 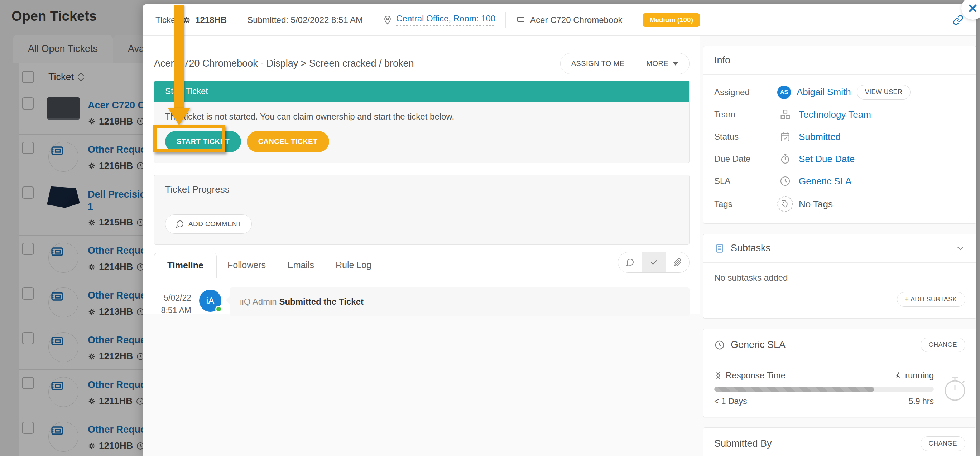 What do you see at coordinates (746, 181) in the screenshot?
I see `info-label-sla: SLA` at bounding box center [746, 181].